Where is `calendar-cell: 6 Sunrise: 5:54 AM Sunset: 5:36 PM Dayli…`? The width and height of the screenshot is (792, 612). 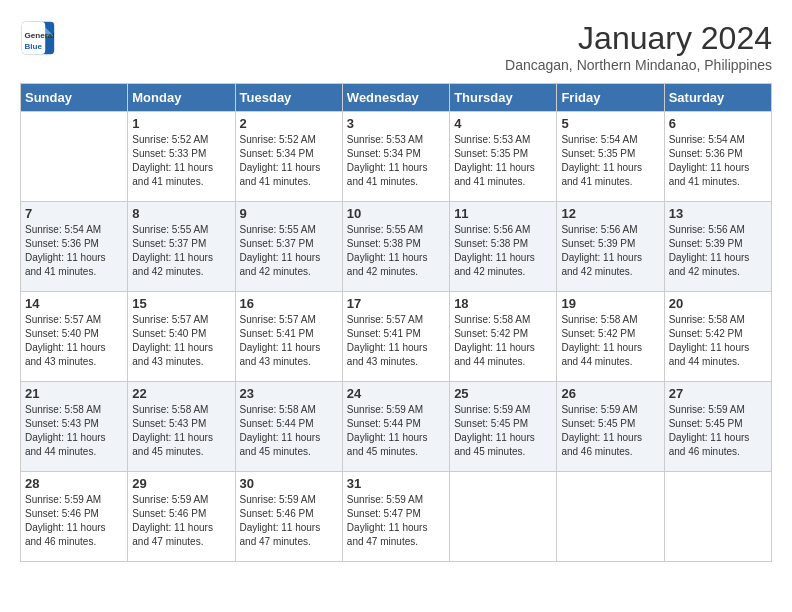
calendar-cell: 6 Sunrise: 5:54 AM Sunset: 5:36 PM Dayli… is located at coordinates (718, 157).